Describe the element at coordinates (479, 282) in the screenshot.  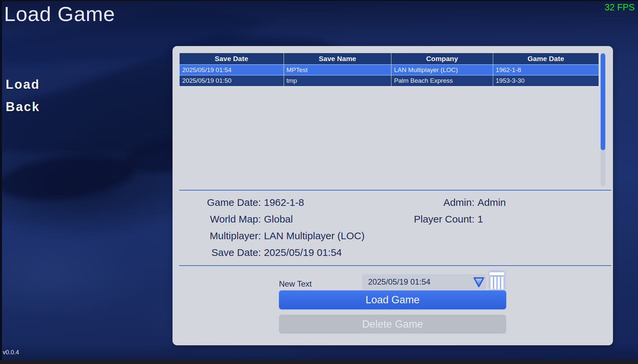
I see `dropdown-arrow-icon` at that location.